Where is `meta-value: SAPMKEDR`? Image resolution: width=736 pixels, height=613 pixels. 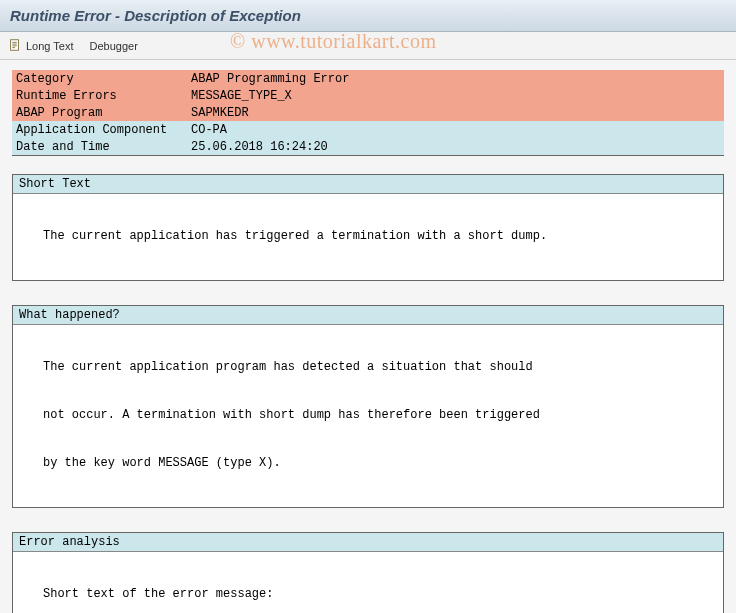 meta-value: SAPMKEDR is located at coordinates (218, 113).